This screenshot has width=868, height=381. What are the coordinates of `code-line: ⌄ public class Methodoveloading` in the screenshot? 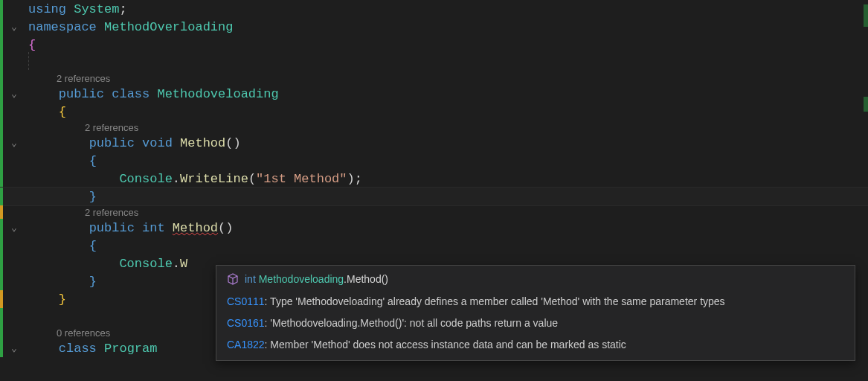 It's located at (434, 94).